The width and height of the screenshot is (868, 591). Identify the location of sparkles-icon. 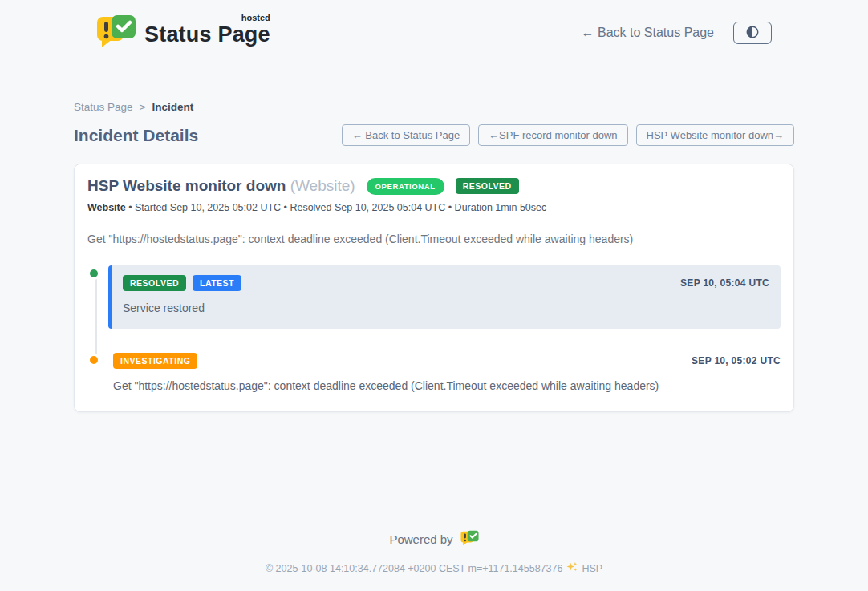
(572, 568).